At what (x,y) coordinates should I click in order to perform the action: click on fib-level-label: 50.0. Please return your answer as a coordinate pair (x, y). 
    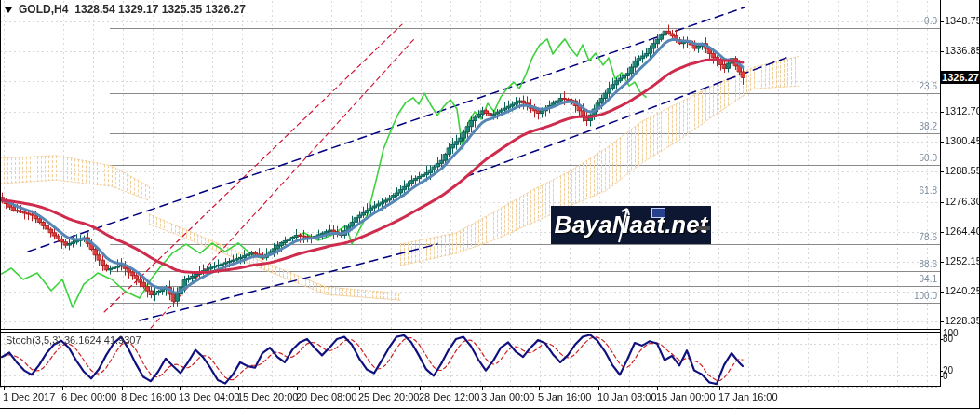
    Looking at the image, I should click on (929, 158).